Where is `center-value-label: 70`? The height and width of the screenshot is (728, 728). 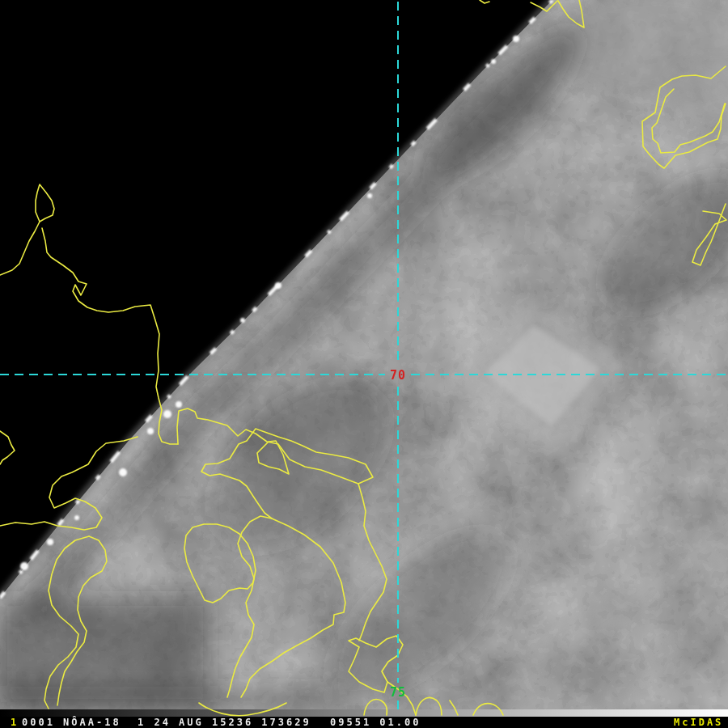 center-value-label: 70 is located at coordinates (398, 375).